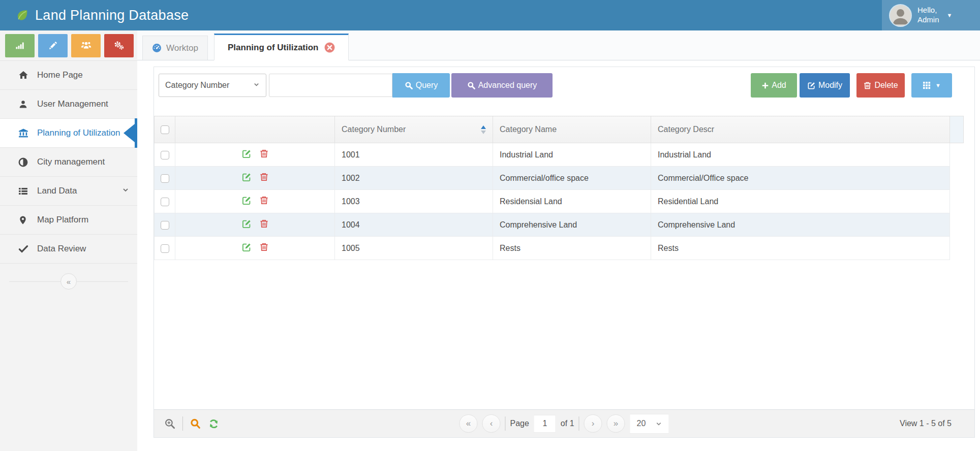 The height and width of the screenshot is (451, 980). What do you see at coordinates (255, 130) in the screenshot?
I see `header-actions-cell` at bounding box center [255, 130].